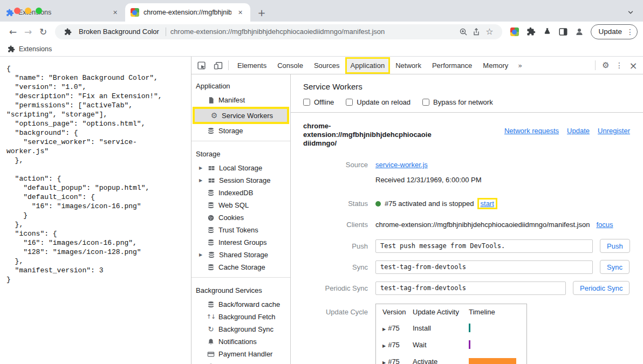  What do you see at coordinates (244, 255) in the screenshot?
I see `sidebar-item-label: Shared Storage` at bounding box center [244, 255].